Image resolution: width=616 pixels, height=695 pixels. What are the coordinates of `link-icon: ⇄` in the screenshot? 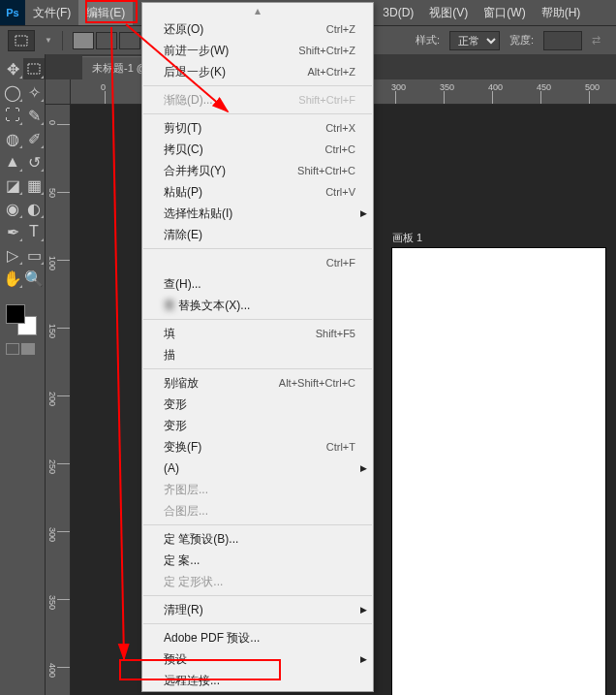 It's located at (597, 41).